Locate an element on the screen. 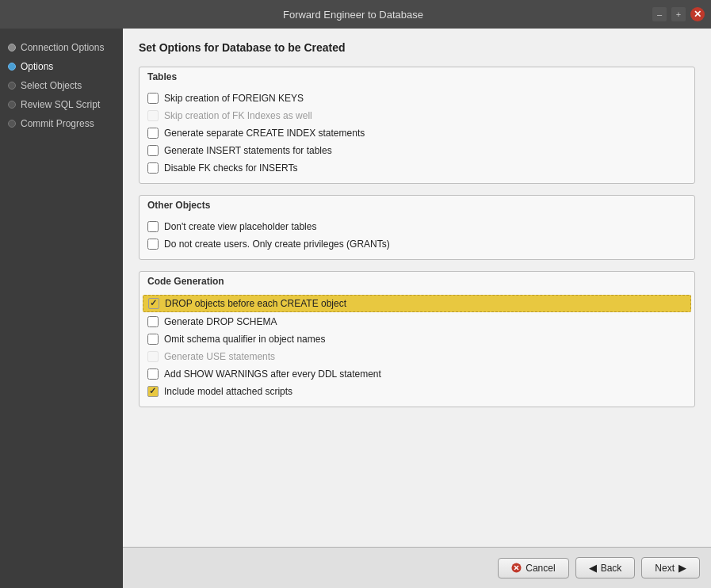 The width and height of the screenshot is (711, 588). generate-use-label: Generate USE statements is located at coordinates (220, 357).